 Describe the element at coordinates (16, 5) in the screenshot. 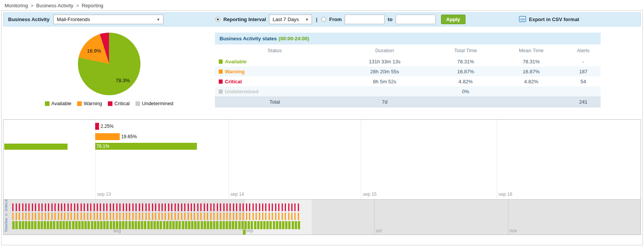

I see `breadcrumb-monitoring: Monitoring` at that location.